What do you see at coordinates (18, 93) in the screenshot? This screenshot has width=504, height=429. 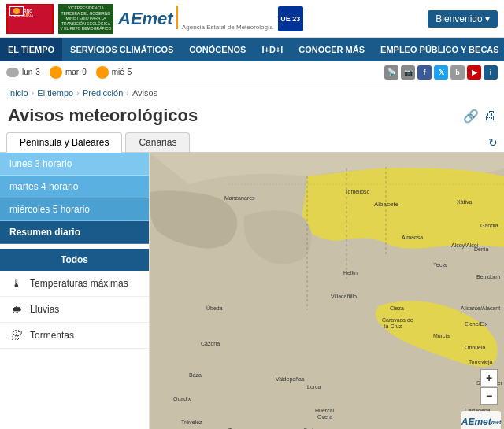 I see `breadcrumb-inicio: Inicio` at bounding box center [18, 93].